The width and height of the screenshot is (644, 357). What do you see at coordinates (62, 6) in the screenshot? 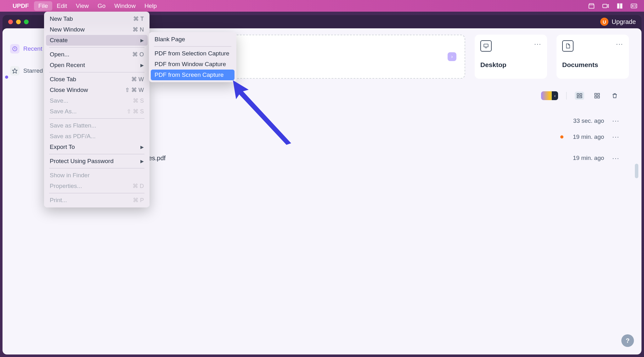
I see `menubar-edit: Edit` at bounding box center [62, 6].